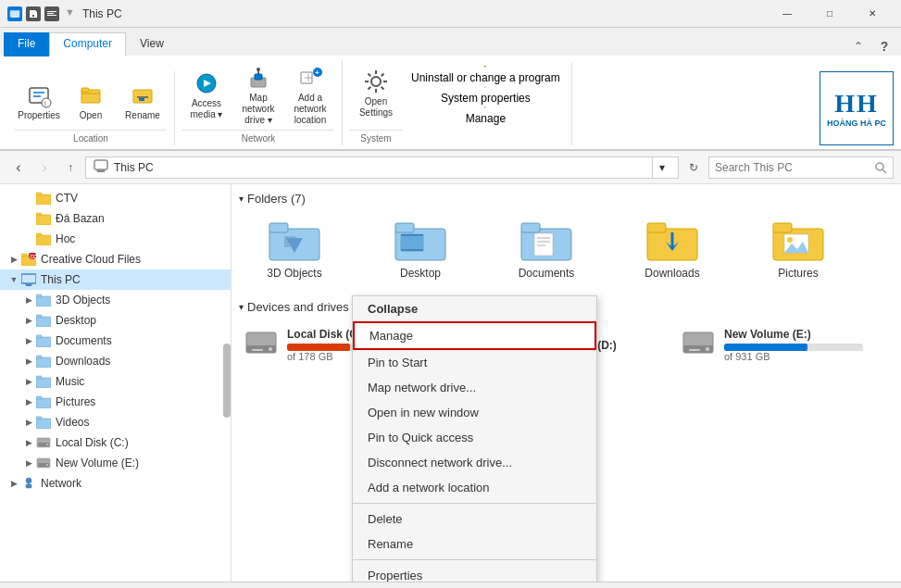 The image size is (901, 588). Describe the element at coordinates (115, 219) in the screenshot. I see `sidebar-item-da-bazan: Đá Bazan` at that location.